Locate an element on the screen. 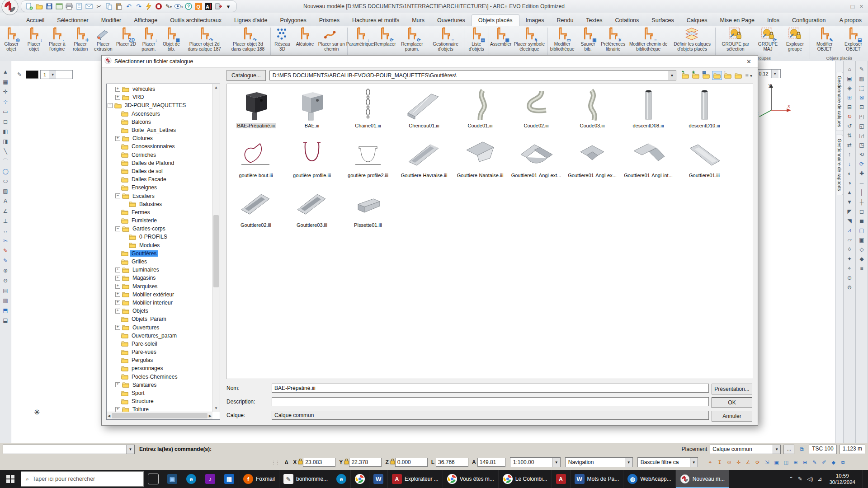  vline-icon: │ is located at coordinates (862, 192).